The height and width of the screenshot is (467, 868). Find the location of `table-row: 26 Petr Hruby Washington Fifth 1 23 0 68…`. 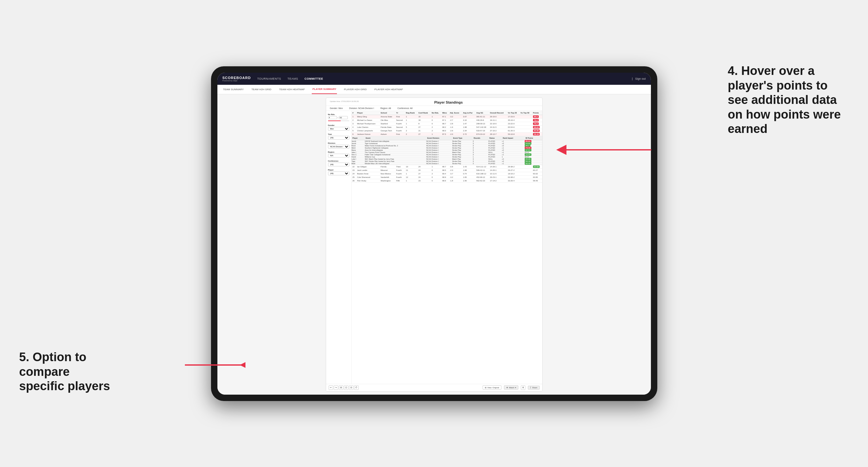

table-row: 26 Petr Hruby Washington Fifth 1 23 0 68… is located at coordinates (447, 181).